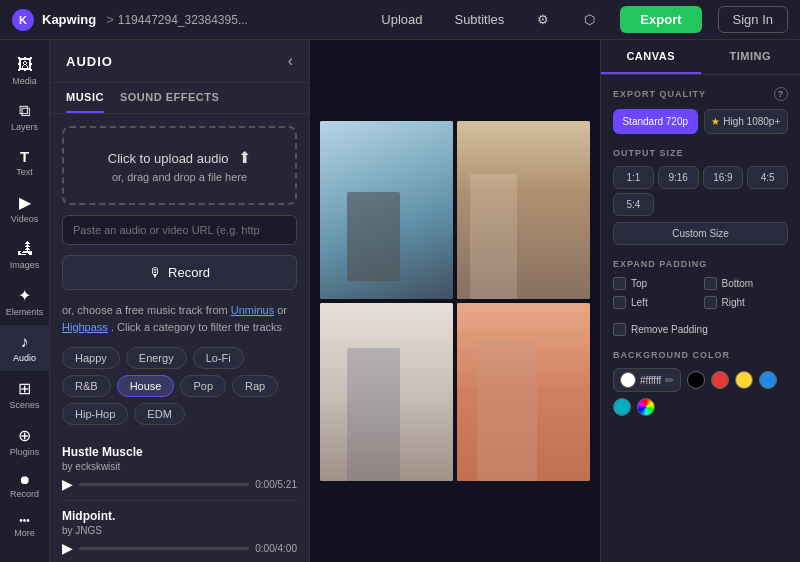 The height and width of the screenshot is (562, 800). I want to click on breadcrumb-sep: >, so click(110, 20).